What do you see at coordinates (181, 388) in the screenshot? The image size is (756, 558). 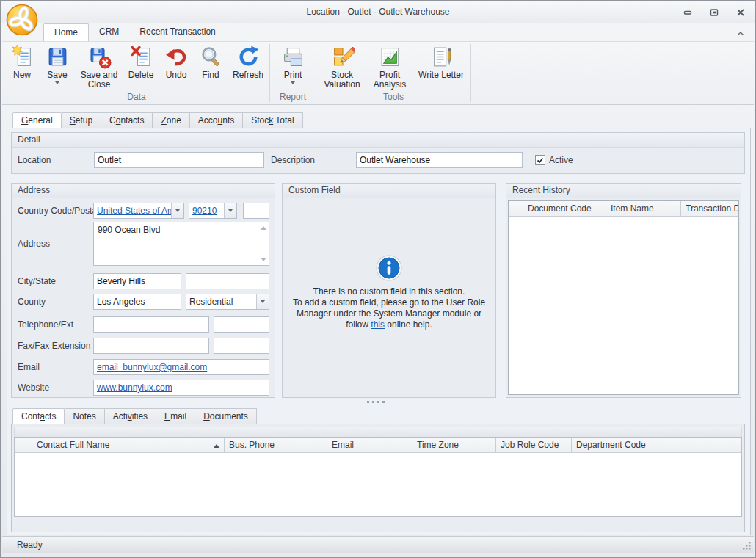 I see `website-field: www.bunnylux.com` at bounding box center [181, 388].